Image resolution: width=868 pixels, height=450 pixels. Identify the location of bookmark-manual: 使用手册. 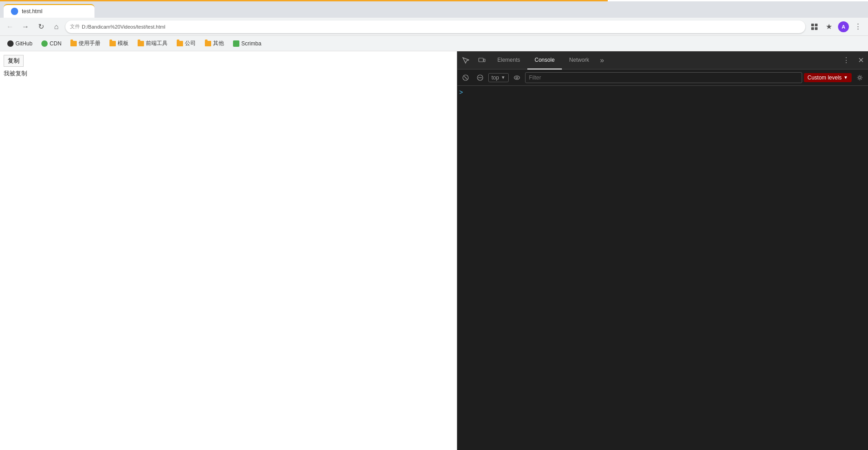
(85, 44).